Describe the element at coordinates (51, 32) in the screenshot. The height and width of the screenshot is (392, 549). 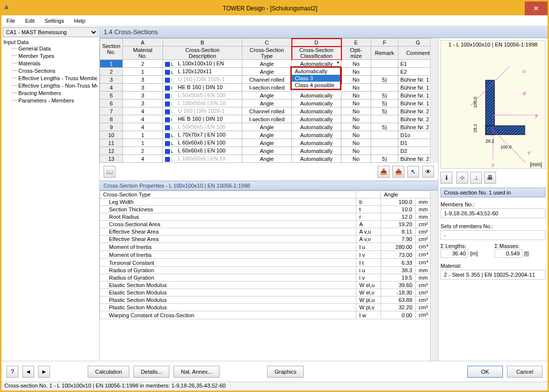
I see `project-select: CA1 - MAST Bemessung` at that location.